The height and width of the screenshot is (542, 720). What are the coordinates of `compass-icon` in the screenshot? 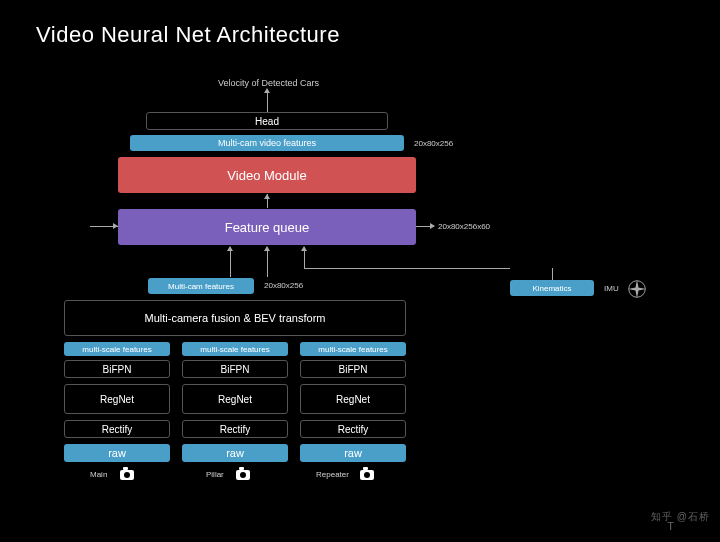 It's located at (637, 289).